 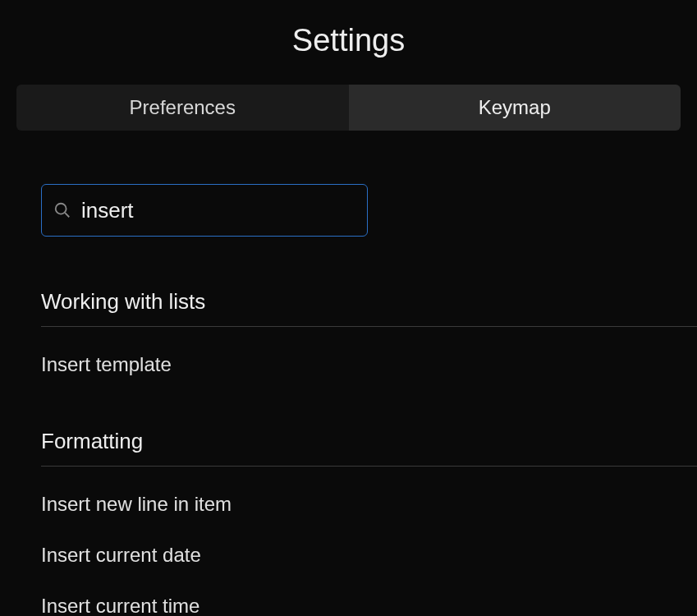 I want to click on search-box, so click(x=204, y=210).